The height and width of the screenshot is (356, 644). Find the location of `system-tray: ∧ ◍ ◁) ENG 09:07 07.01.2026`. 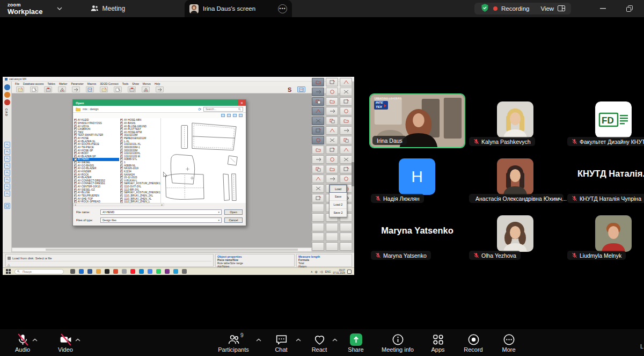

system-tray: ∧ ◍ ◁) ENG 09:07 07.01.2026 is located at coordinates (331, 272).